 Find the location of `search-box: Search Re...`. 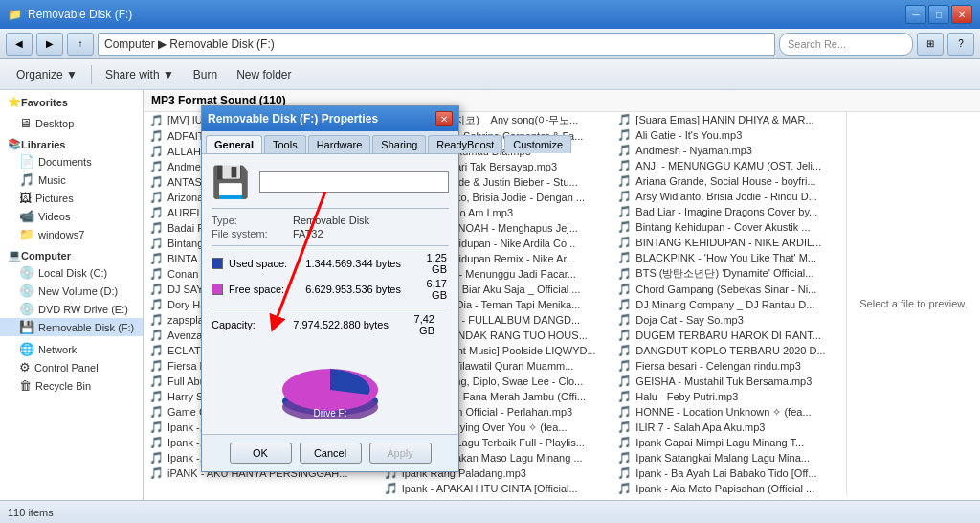

search-box: Search Re... is located at coordinates (846, 44).